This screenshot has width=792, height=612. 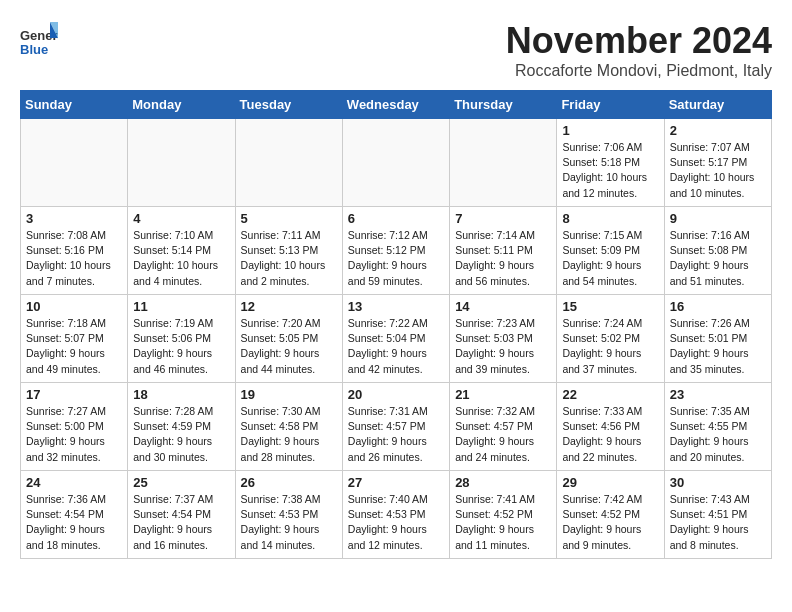 I want to click on calendar-cell: 14Sunrise: 7:23 AM Sunset: 5:03 PM Dayli…, so click(x=504, y=339).